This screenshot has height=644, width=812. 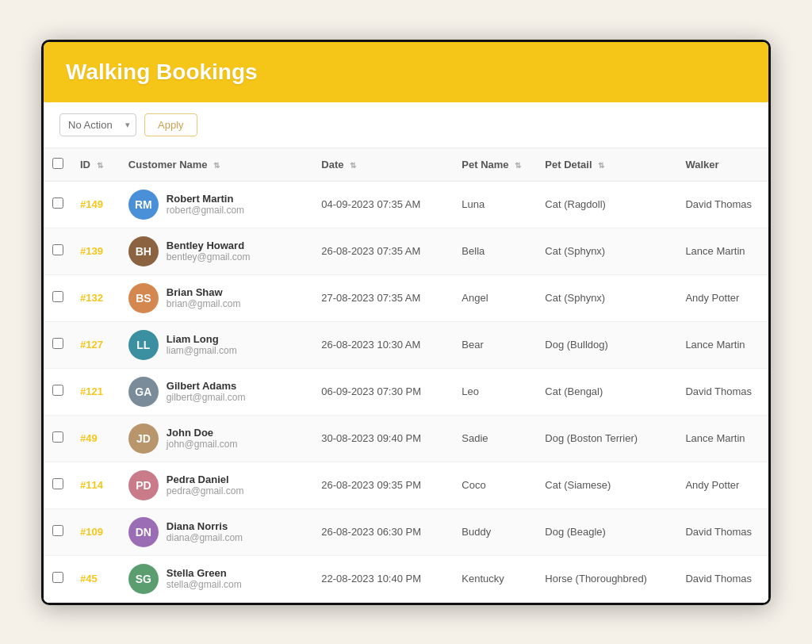 I want to click on customer-info: Robert Martin robert@gmail.com, so click(x=205, y=205).